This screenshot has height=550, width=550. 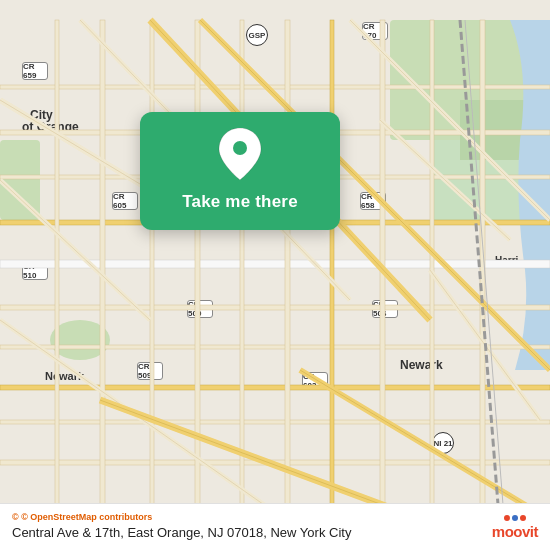 I want to click on osm-label: © OpenStreetMap contributors, so click(x=86, y=517).